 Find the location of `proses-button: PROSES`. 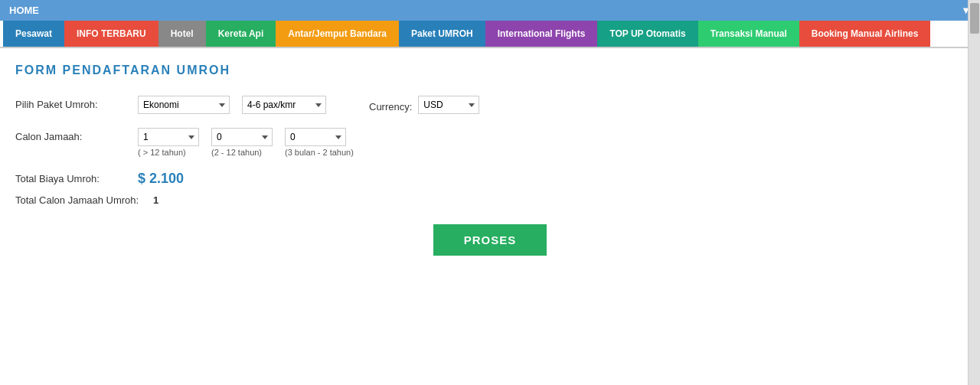

proses-button: PROSES is located at coordinates (490, 240).